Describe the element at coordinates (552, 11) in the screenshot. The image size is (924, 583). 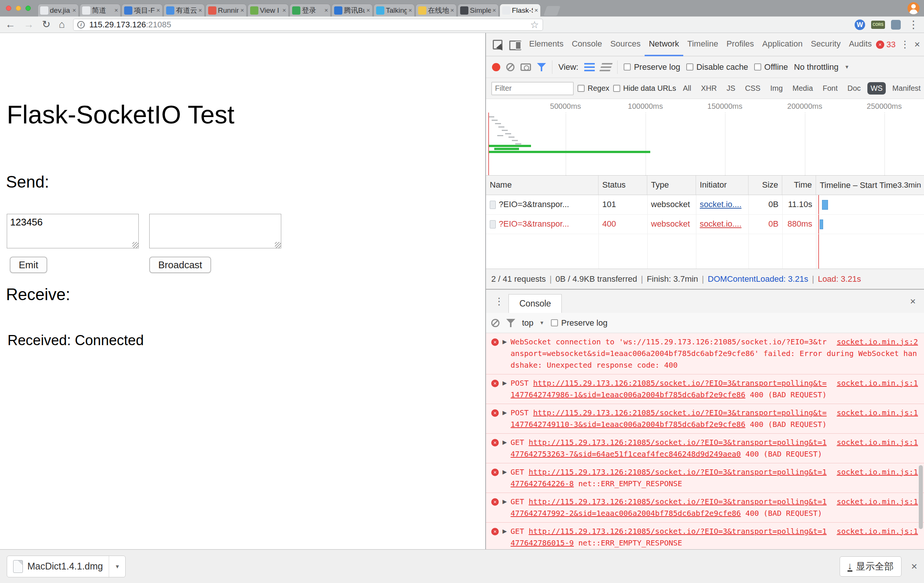
I see `new-tab-button` at that location.